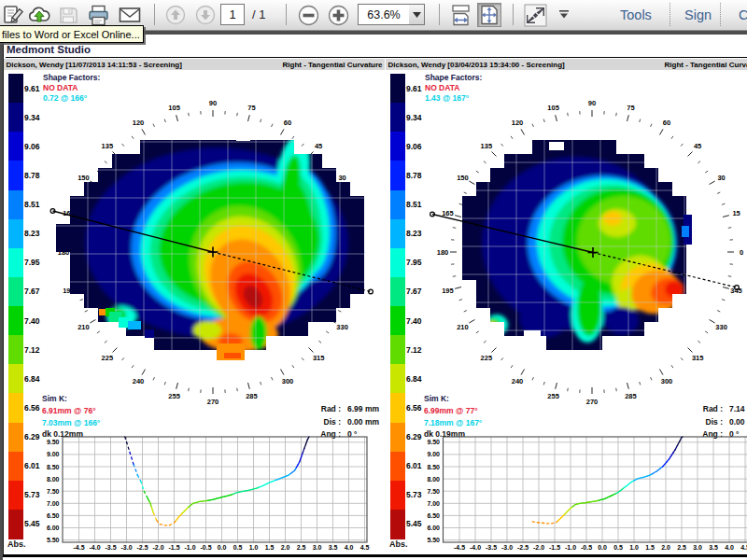 This screenshot has width=747, height=560. Describe the element at coordinates (451, 411) in the screenshot. I see `simk-flat: 6.99mm @ 77°` at that location.